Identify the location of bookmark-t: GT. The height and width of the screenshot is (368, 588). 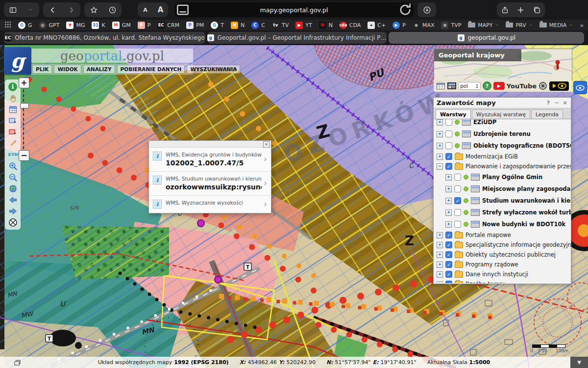
(218, 26).